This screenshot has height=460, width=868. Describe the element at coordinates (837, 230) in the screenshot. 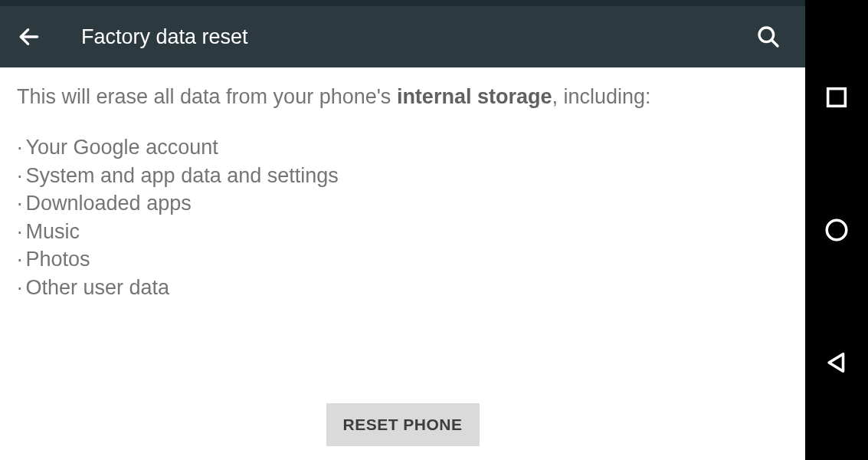

I see `nav-home-icon` at that location.